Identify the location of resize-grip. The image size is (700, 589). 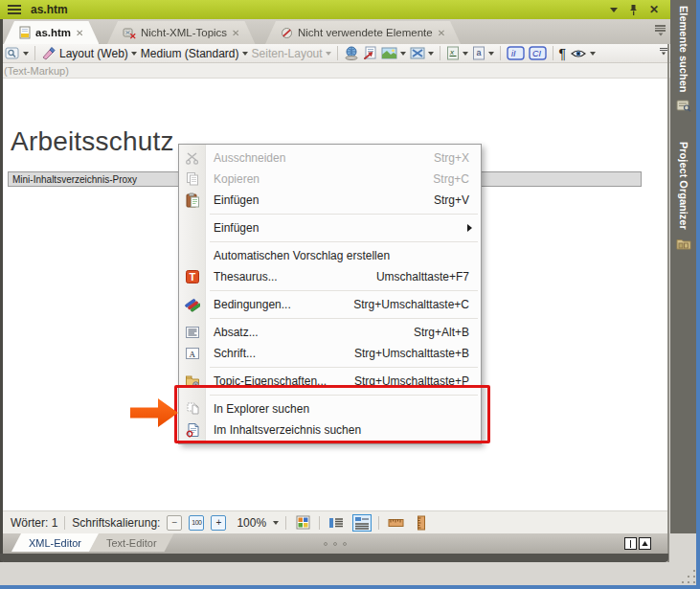
(689, 577).